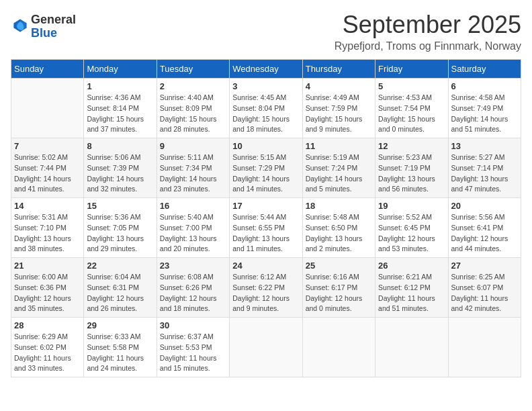 The width and height of the screenshot is (532, 411). What do you see at coordinates (266, 228) in the screenshot?
I see `calendar-cell: 17Sunrise: 5:44 AMSunset: 6:55 PMDayligh…` at bounding box center [266, 228].